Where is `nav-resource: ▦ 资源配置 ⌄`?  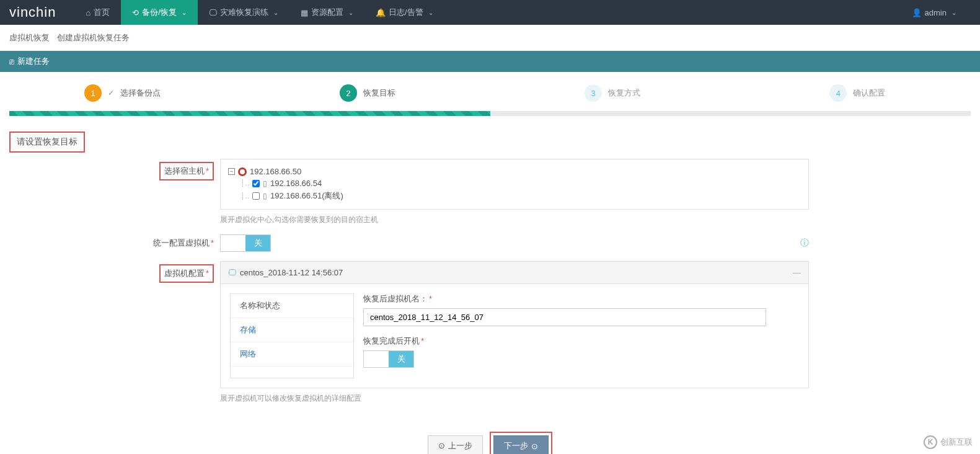 nav-resource: ▦ 资源配置 ⌄ is located at coordinates (327, 12).